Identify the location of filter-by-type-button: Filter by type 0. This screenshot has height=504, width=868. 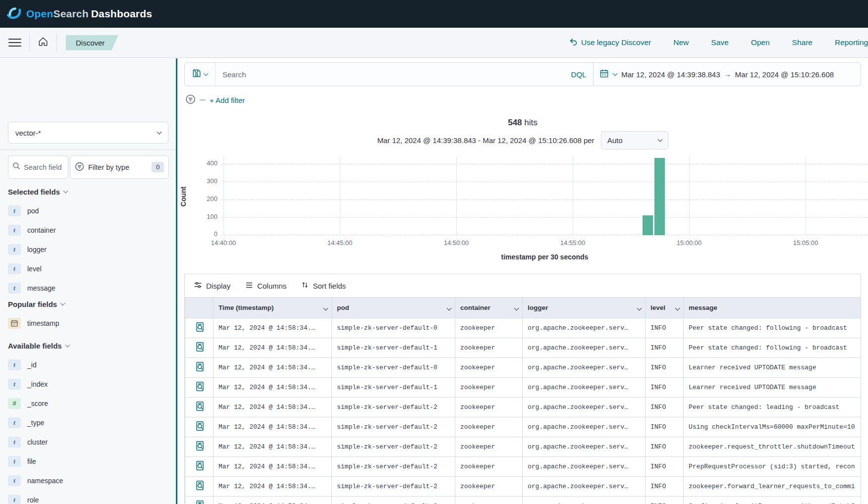
(119, 167).